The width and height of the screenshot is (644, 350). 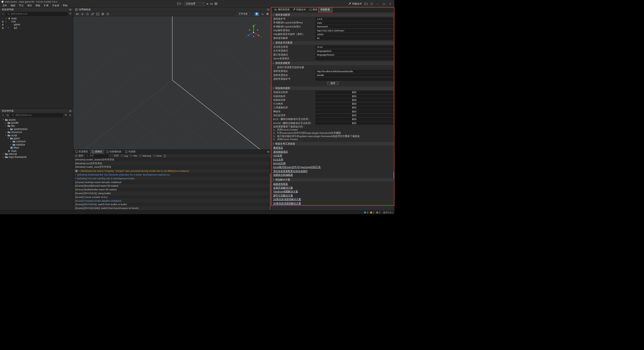 I want to click on tree-node-game: ▾game, so click(x=37, y=138).